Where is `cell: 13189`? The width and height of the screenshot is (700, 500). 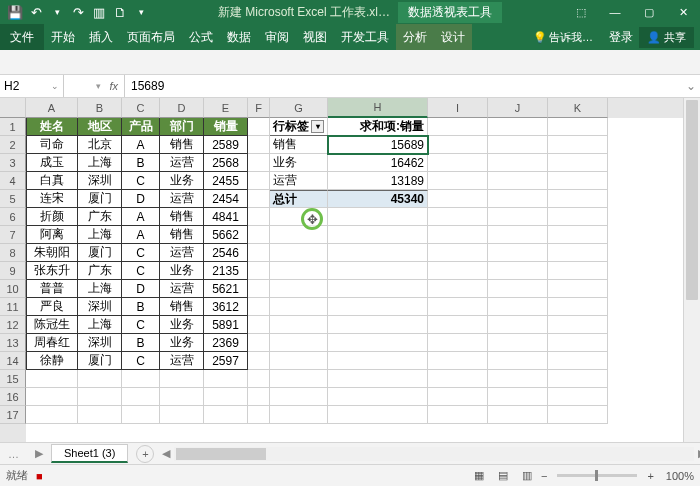 cell: 13189 is located at coordinates (378, 181).